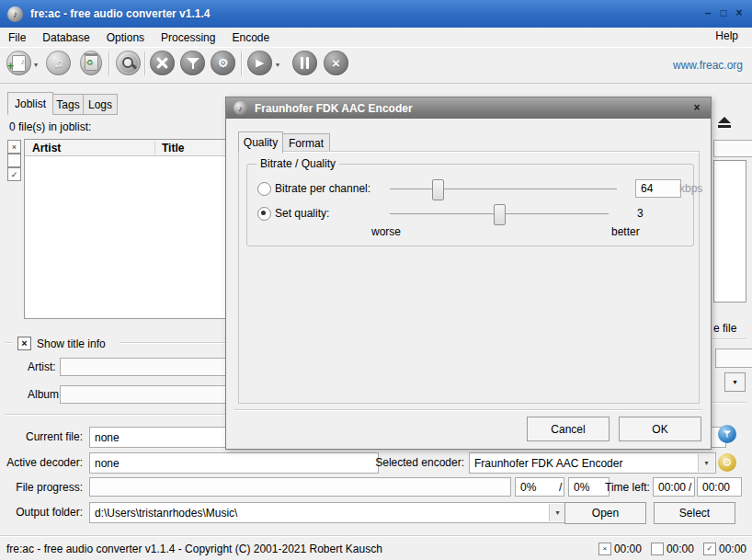 This screenshot has height=560, width=752. I want to click on column-title: Title, so click(169, 148).